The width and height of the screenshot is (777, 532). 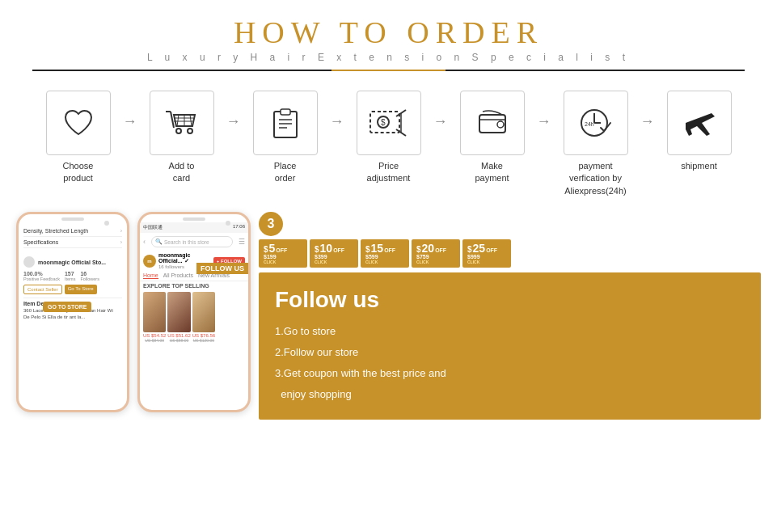 What do you see at coordinates (337, 110) in the screenshot?
I see `arrow-3: →` at bounding box center [337, 110].